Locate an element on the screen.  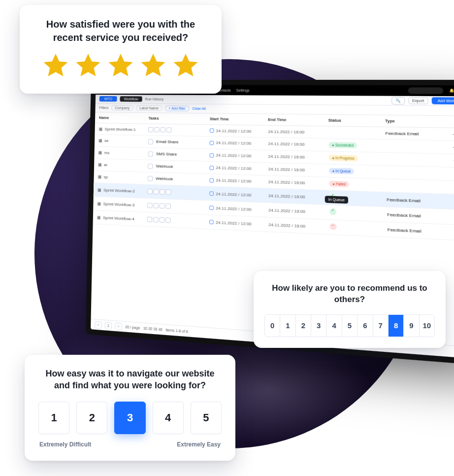
row-name: sp is located at coordinates (106, 177).